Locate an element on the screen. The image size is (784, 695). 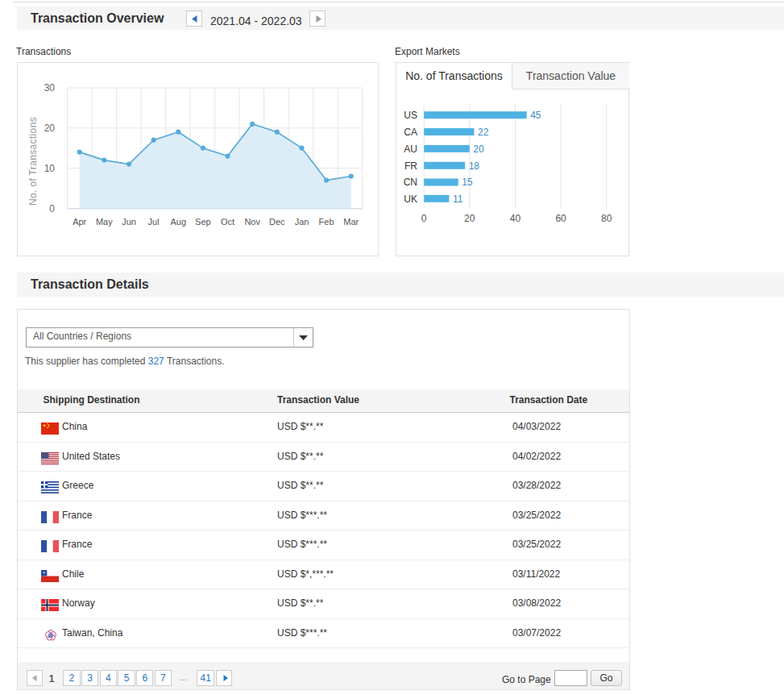
svg-text: Apr is located at coordinates (79, 222).